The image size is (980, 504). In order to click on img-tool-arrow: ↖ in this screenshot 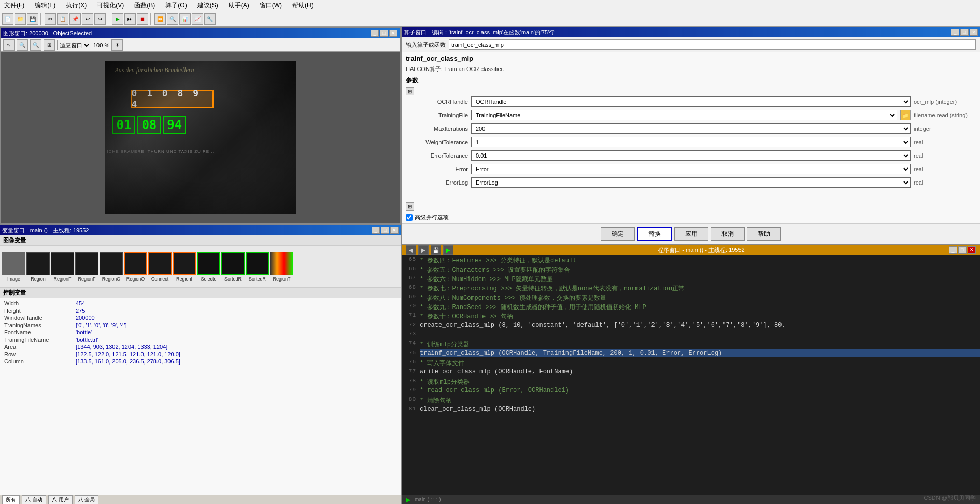, I will do `click(9, 45)`.